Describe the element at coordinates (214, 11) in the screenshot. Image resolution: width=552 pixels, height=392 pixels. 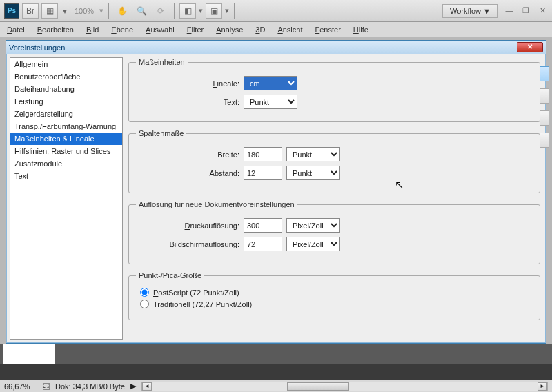
I see `arrange-button: ▣` at that location.